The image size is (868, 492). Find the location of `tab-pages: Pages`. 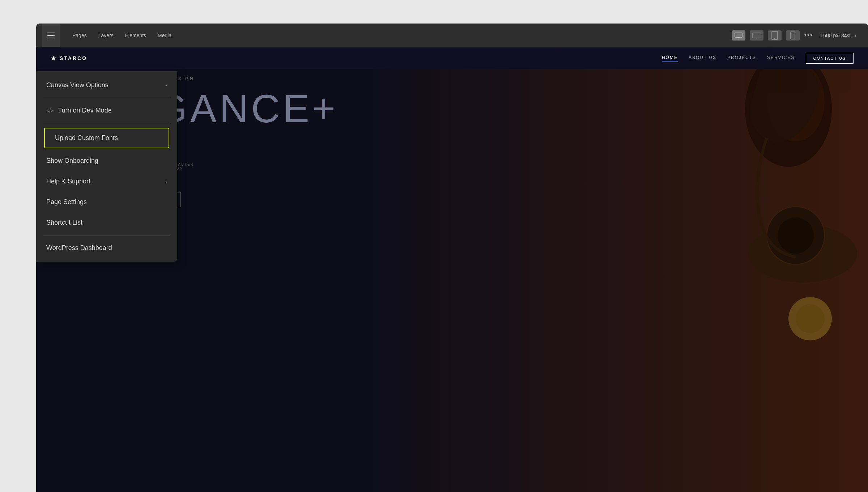

tab-pages: Pages is located at coordinates (80, 35).